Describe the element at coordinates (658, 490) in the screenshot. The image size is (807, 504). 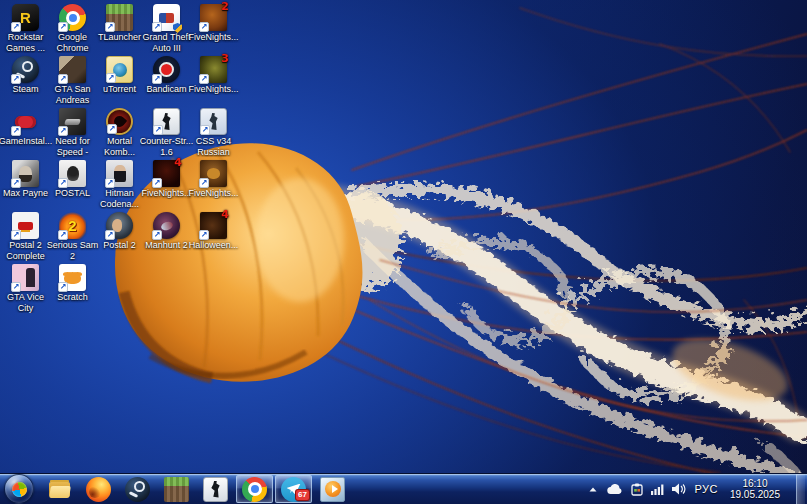
I see `network-signal-icon` at that location.